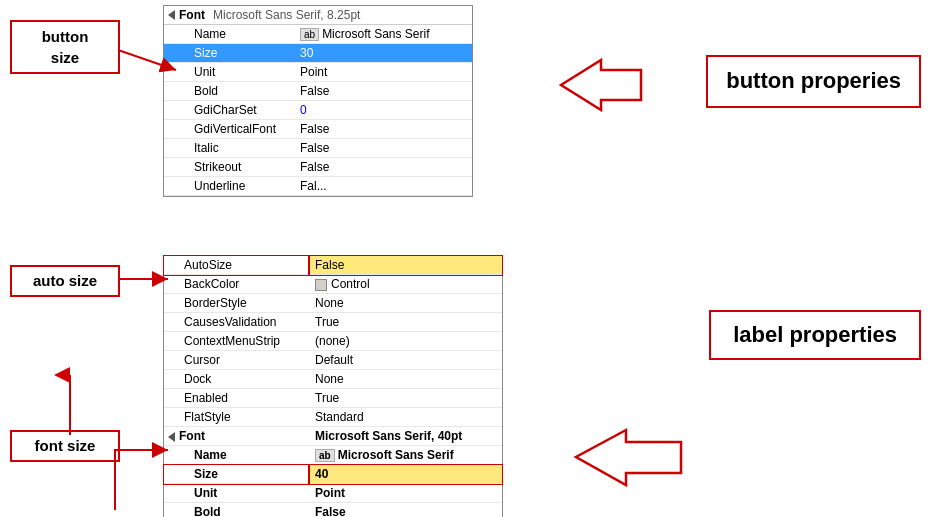  I want to click on auto-size-annotation: auto size, so click(65, 281).